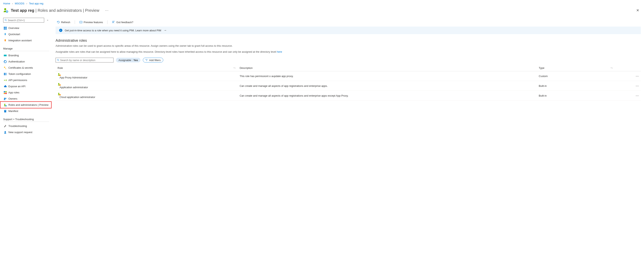  I want to click on sidebar-item-label: Authentication, so click(16, 61).